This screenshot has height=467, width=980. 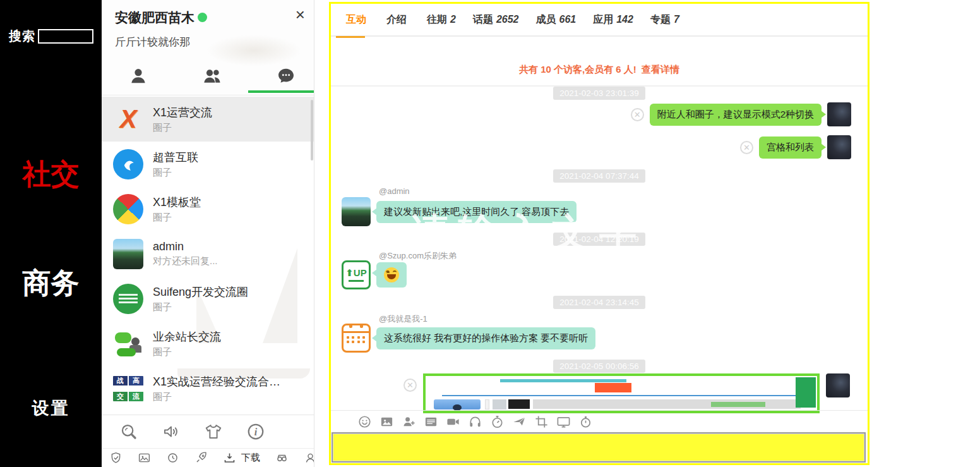 What do you see at coordinates (599, 176) in the screenshot?
I see `timestamp: 2021-02-04 07:37:44` at bounding box center [599, 176].